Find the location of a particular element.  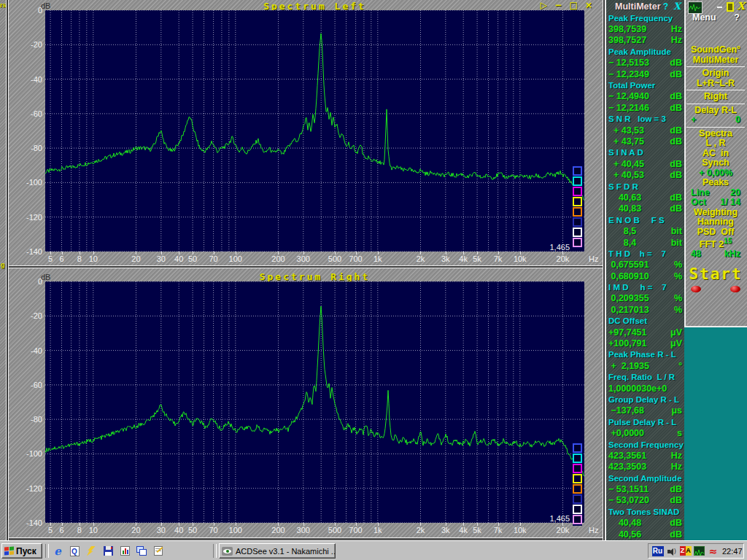

fft-size-button: FFT 215 is located at coordinates (716, 244).